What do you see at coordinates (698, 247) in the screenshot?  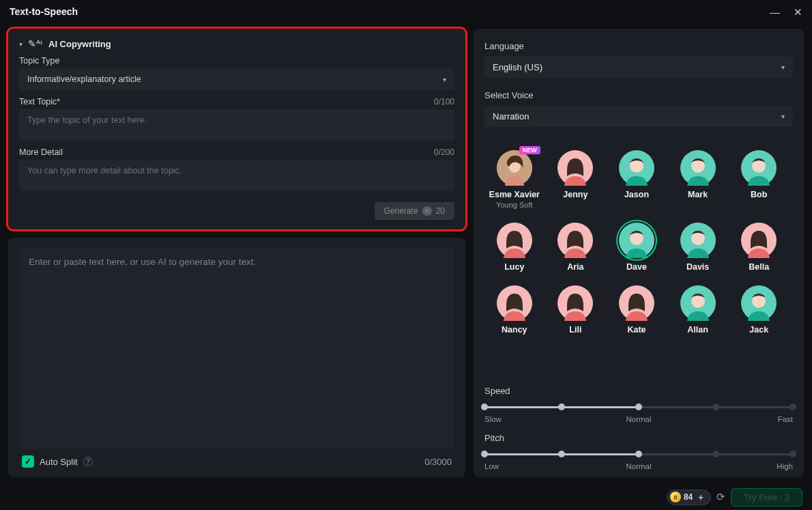 I see `voice-card: Davis` at bounding box center [698, 247].